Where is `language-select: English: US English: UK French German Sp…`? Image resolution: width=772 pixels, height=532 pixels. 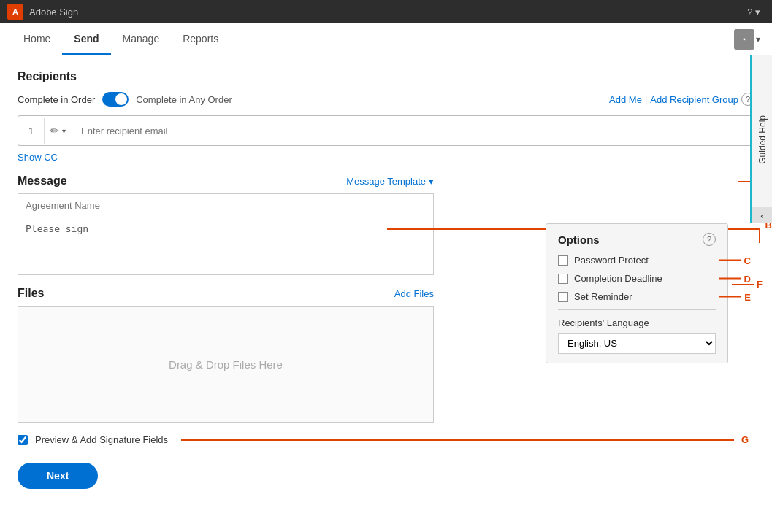 language-select: English: US English: UK French German Sp… is located at coordinates (637, 343).